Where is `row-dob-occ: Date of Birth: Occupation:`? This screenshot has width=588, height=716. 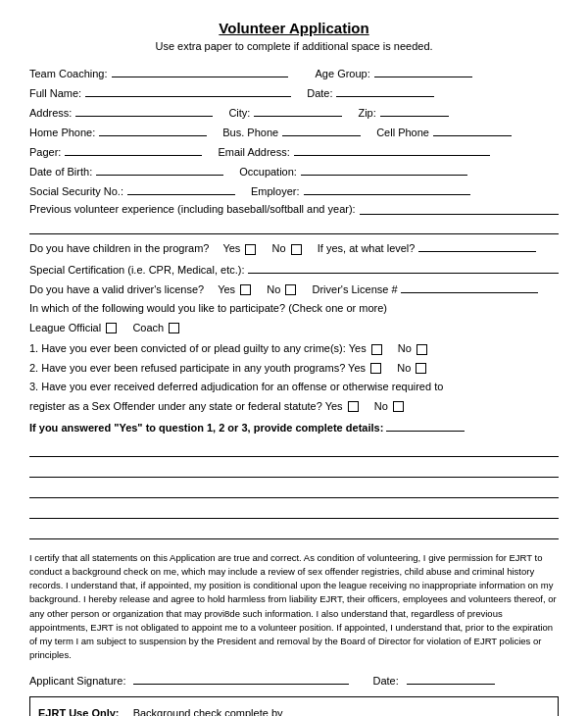
row-dob-occ: Date of Birth: Occupation: is located at coordinates (294, 170).